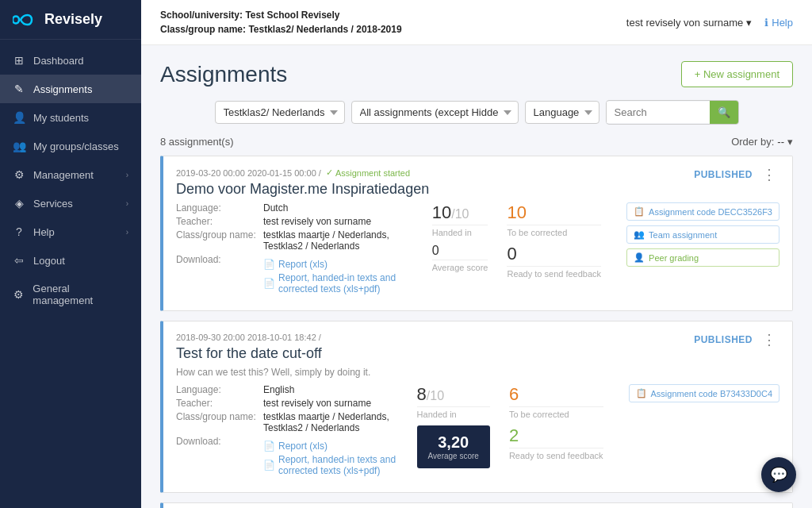 The image size is (812, 508). Describe the element at coordinates (460, 251) in the screenshot. I see `avg-score-value: 0` at that location.